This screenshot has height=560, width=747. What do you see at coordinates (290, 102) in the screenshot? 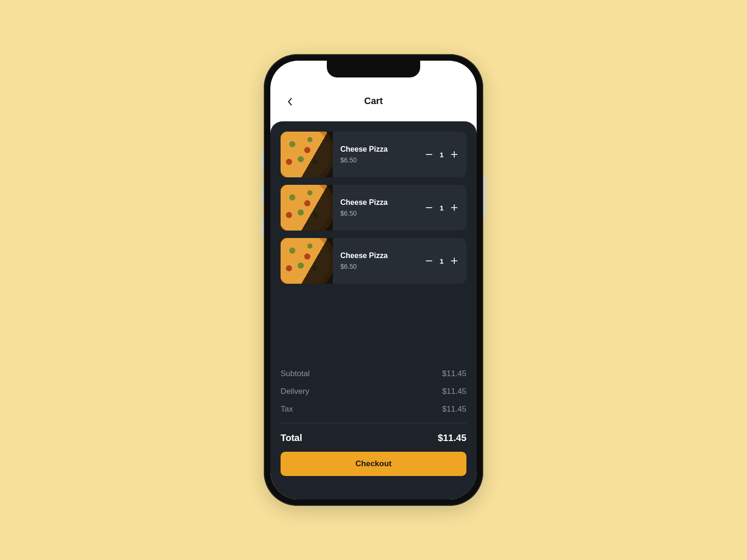
I see `back-button` at bounding box center [290, 102].